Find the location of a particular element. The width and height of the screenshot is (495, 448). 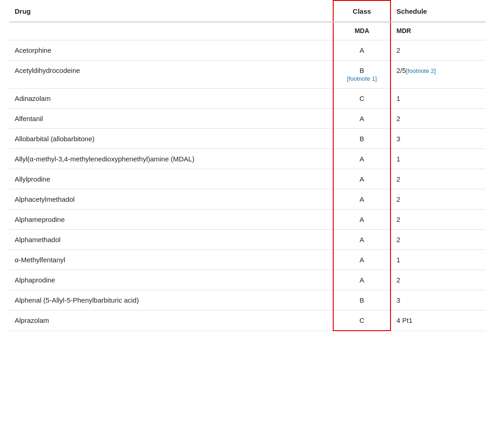

table-row: AdinazolamC1 is located at coordinates (248, 99).